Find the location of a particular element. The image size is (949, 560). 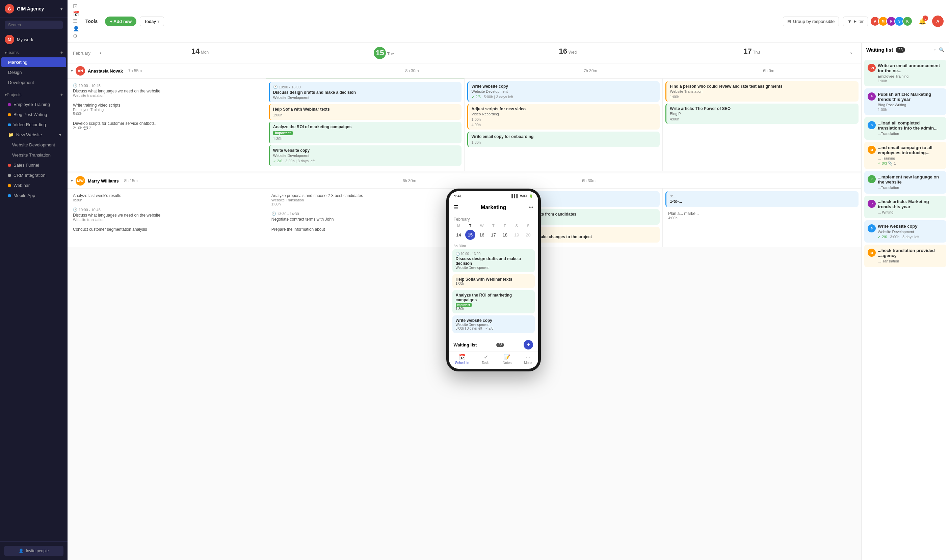

sidebar-item-employee-training: Employee Training is located at coordinates (34, 105).